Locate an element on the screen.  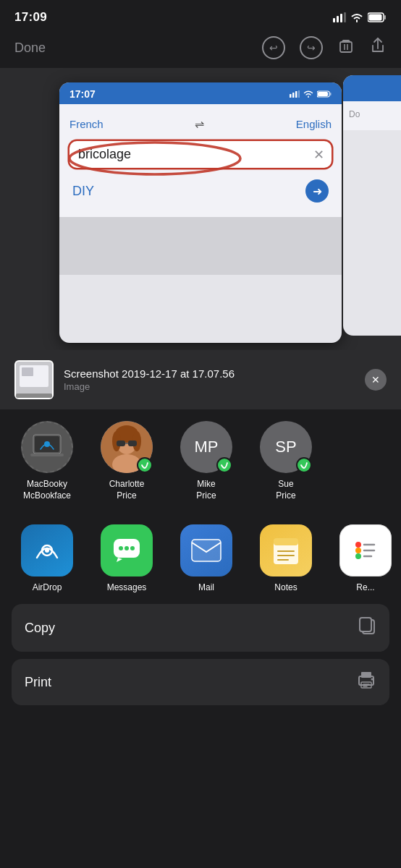
copy-button: Copy is located at coordinates (200, 628).